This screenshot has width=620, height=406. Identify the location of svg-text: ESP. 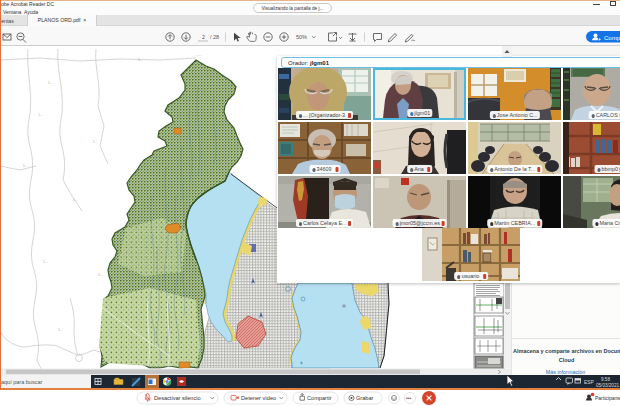
(589, 382).